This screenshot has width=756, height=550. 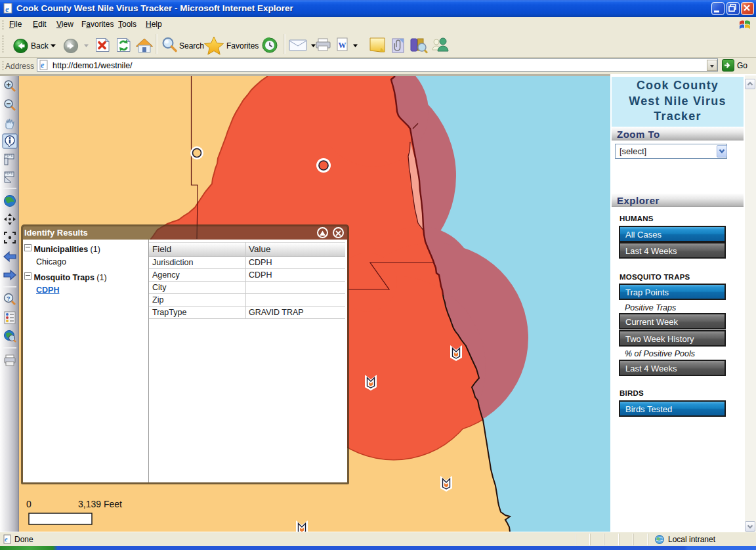 I want to click on svg-text: 0, so click(x=29, y=504).